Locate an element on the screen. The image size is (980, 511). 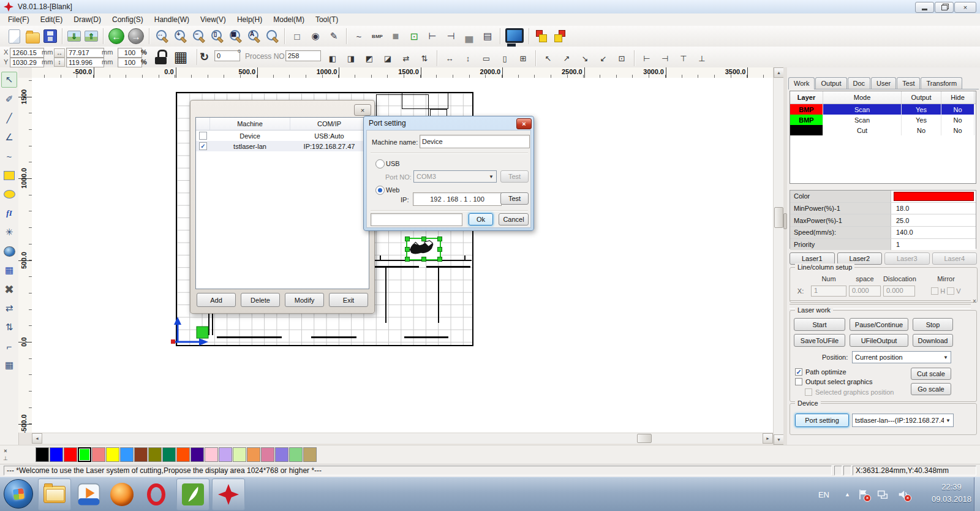
num-field: 1 is located at coordinates (829, 291).